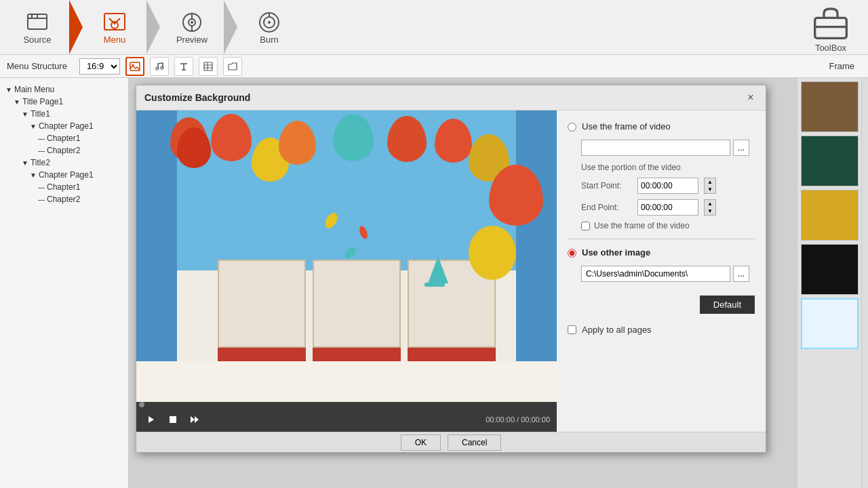 The image size is (868, 488). What do you see at coordinates (475, 443) in the screenshot?
I see `cancel-button: Cancel` at bounding box center [475, 443].